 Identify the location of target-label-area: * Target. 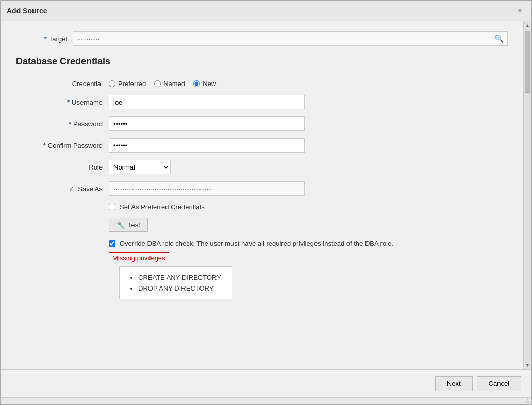
(42, 39).